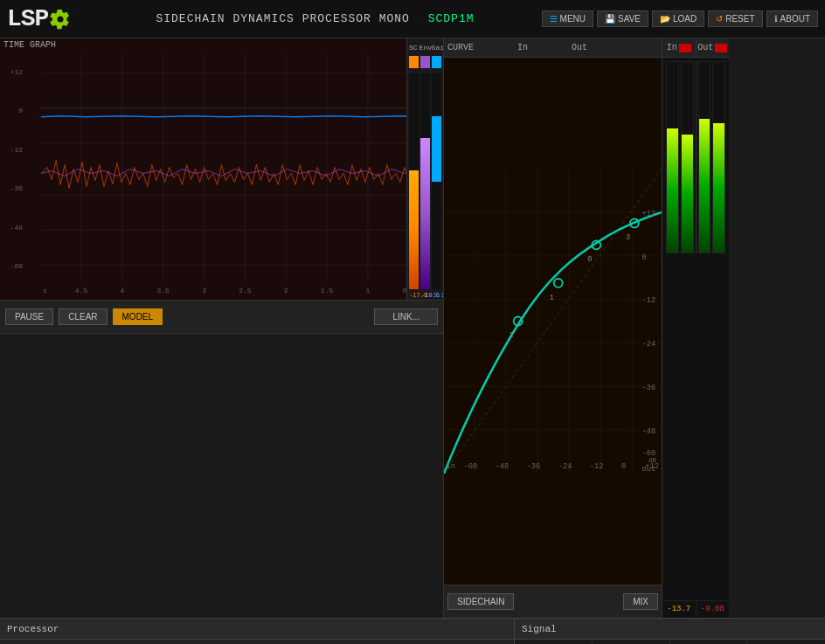 The height and width of the screenshot is (644, 825). I want to click on model-button: MODEL, so click(138, 316).